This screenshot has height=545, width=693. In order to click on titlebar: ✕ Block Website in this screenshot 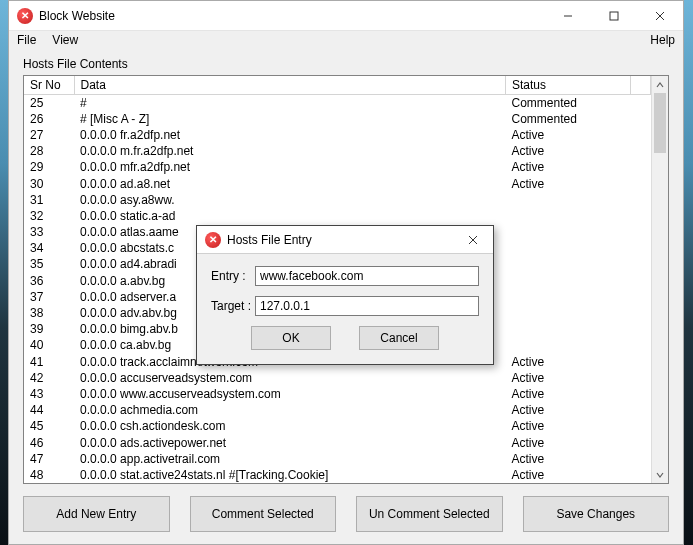, I will do `click(346, 16)`.